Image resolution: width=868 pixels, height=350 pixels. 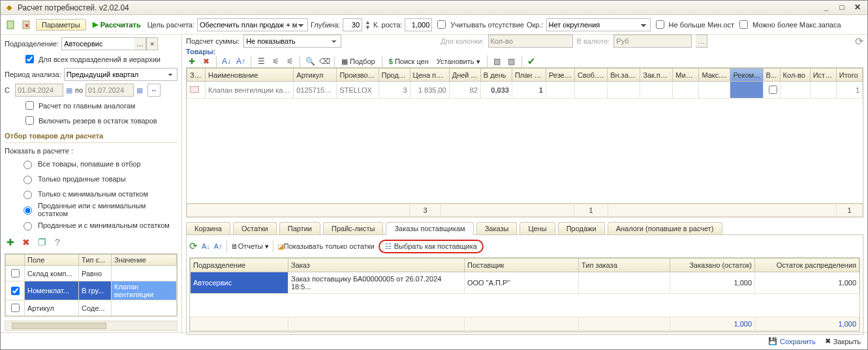 What do you see at coordinates (152, 44) in the screenshot?
I see `subdivision-clear-button: ×` at bounding box center [152, 44].